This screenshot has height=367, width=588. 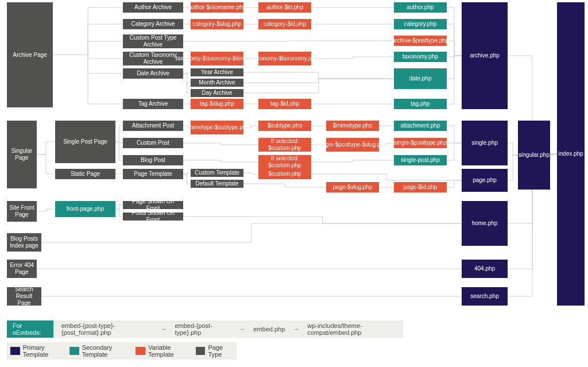 What do you see at coordinates (285, 145) in the screenshot?
I see `node-if_custom1: If selected: $custom.php` at bounding box center [285, 145].